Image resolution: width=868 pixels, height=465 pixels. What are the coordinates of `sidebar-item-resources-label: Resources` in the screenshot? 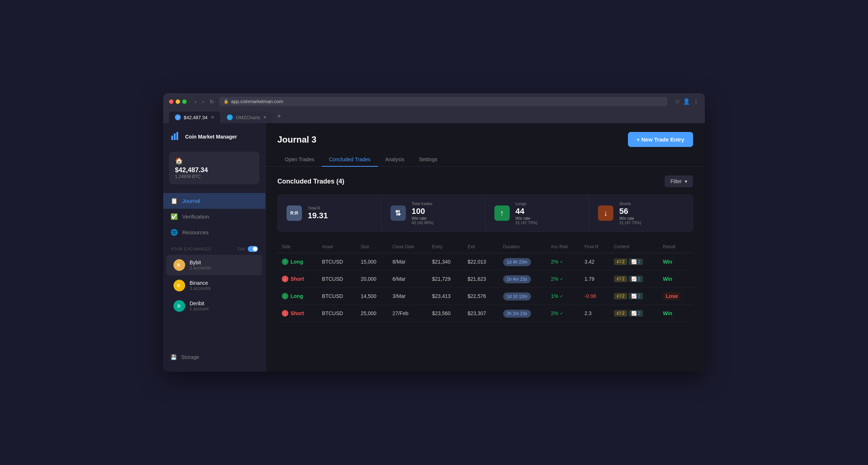 It's located at (195, 232).